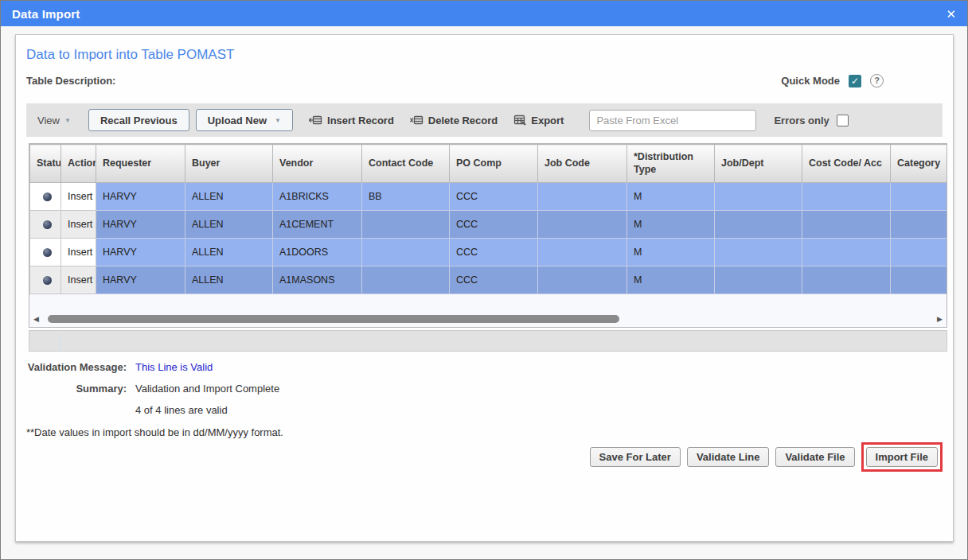 The image size is (968, 560). I want to click on validation-message-label: Validation Message:, so click(76, 368).